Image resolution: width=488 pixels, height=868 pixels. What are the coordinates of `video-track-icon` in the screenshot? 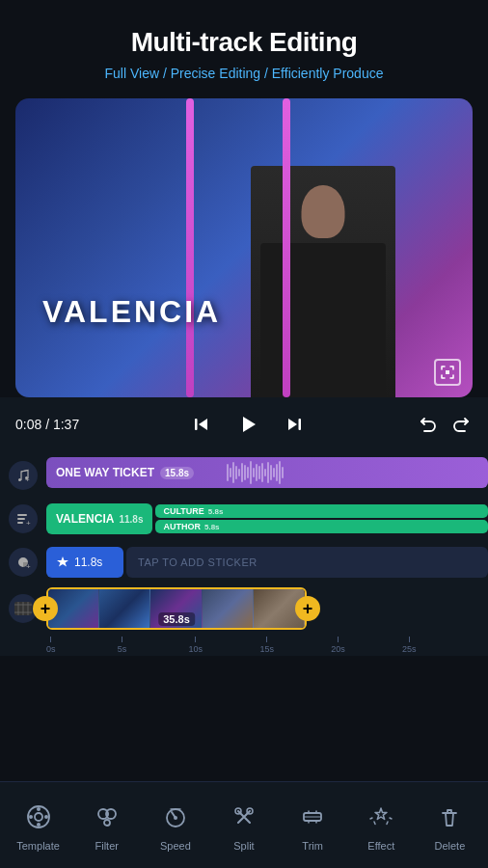 It's located at (23, 609).